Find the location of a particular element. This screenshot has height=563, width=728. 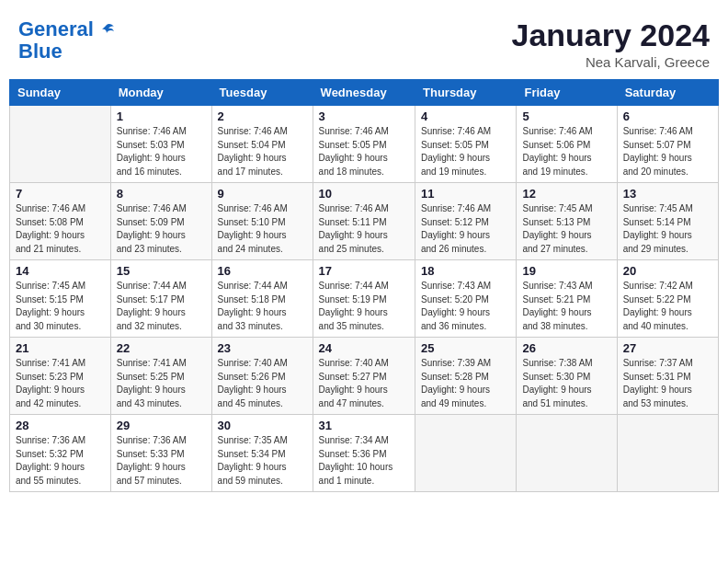

calendar-cell: 4Sunrise: 7:46 AM Sunset: 5:05 PM Daylig… is located at coordinates (466, 144).